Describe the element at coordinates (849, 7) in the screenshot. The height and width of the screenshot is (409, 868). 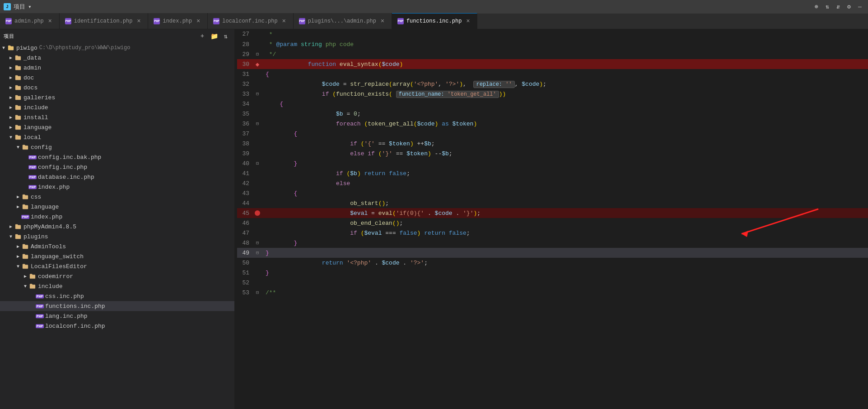
I see `title-ctrl-settings: ⚙` at that location.